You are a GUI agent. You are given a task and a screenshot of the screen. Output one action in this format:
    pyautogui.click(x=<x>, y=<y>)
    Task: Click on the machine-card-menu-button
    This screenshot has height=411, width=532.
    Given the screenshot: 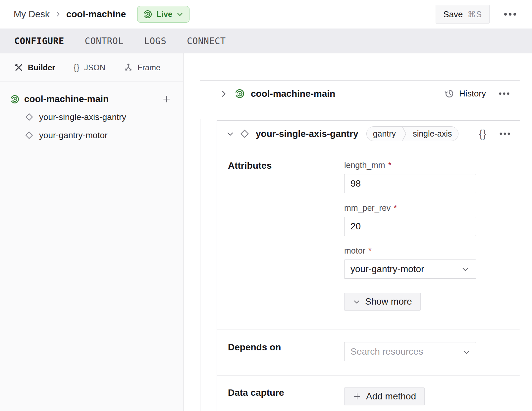 What is the action you would take?
    pyautogui.click(x=504, y=93)
    